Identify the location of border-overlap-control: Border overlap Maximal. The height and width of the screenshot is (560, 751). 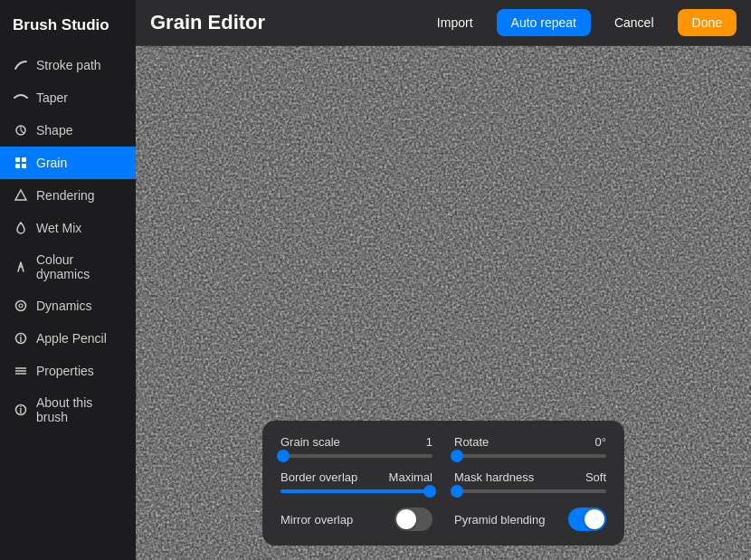
(356, 481).